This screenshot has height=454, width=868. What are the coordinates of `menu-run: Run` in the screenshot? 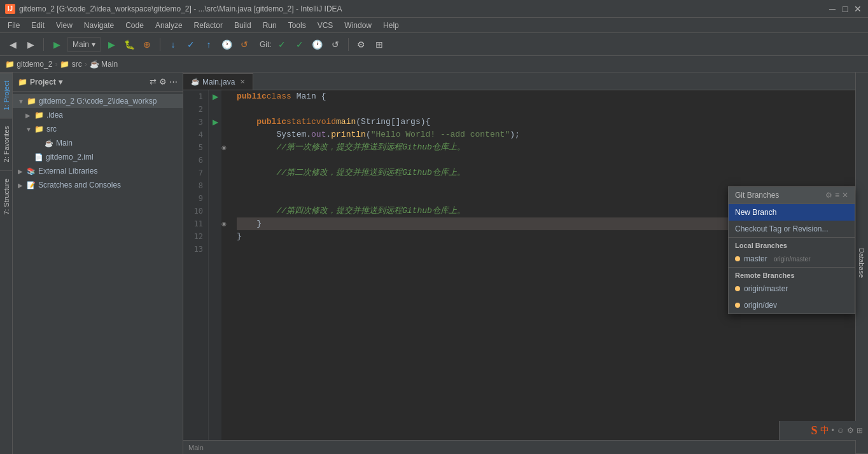 It's located at (270, 25).